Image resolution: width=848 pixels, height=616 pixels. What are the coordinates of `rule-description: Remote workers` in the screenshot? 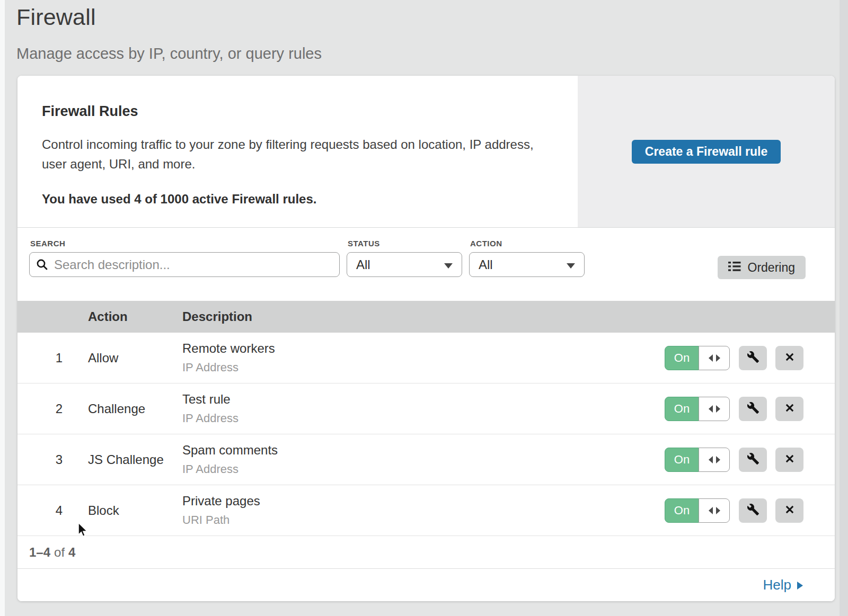 It's located at (423, 349).